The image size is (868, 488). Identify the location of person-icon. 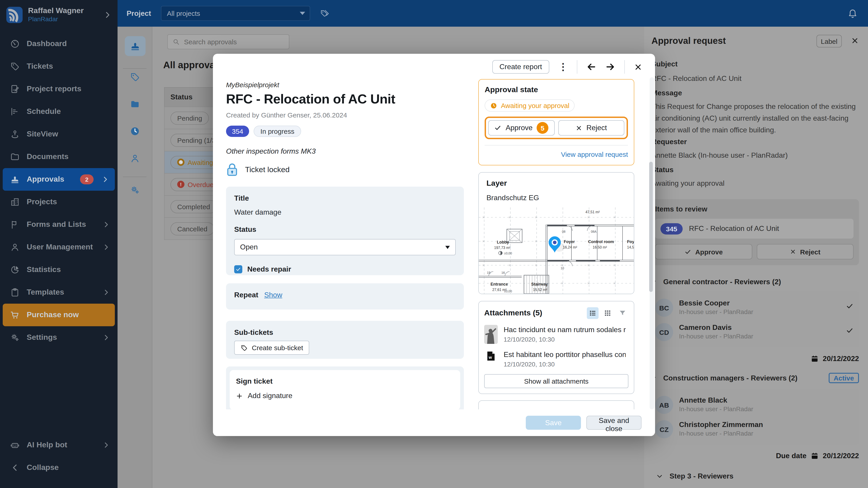
(135, 158).